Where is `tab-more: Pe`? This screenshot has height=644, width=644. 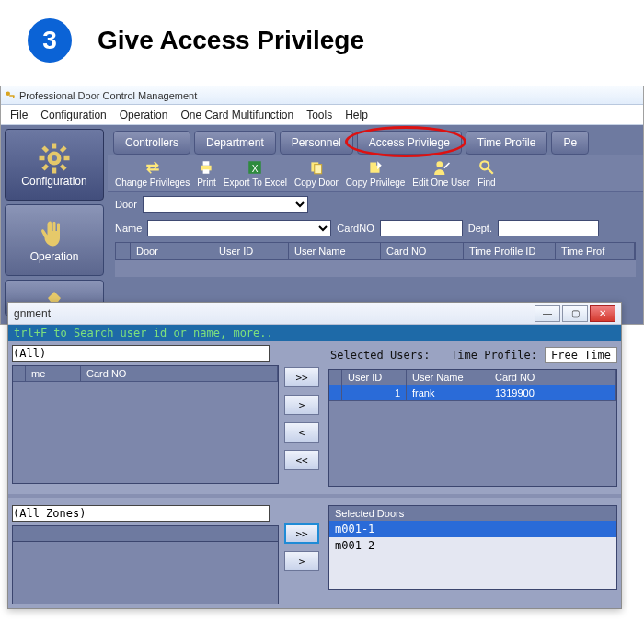
tab-more: Pe is located at coordinates (570, 143).